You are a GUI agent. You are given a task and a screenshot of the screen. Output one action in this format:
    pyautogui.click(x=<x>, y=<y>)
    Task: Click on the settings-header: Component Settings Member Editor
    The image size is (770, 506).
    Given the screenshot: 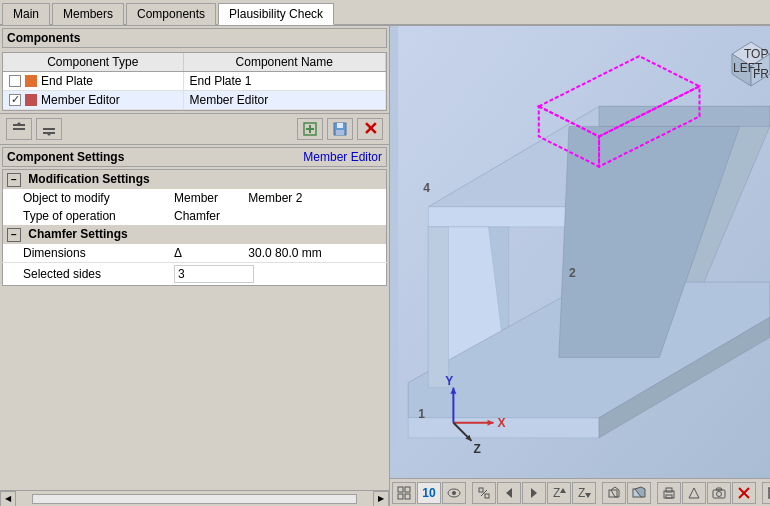 What is the action you would take?
    pyautogui.click(x=194, y=157)
    